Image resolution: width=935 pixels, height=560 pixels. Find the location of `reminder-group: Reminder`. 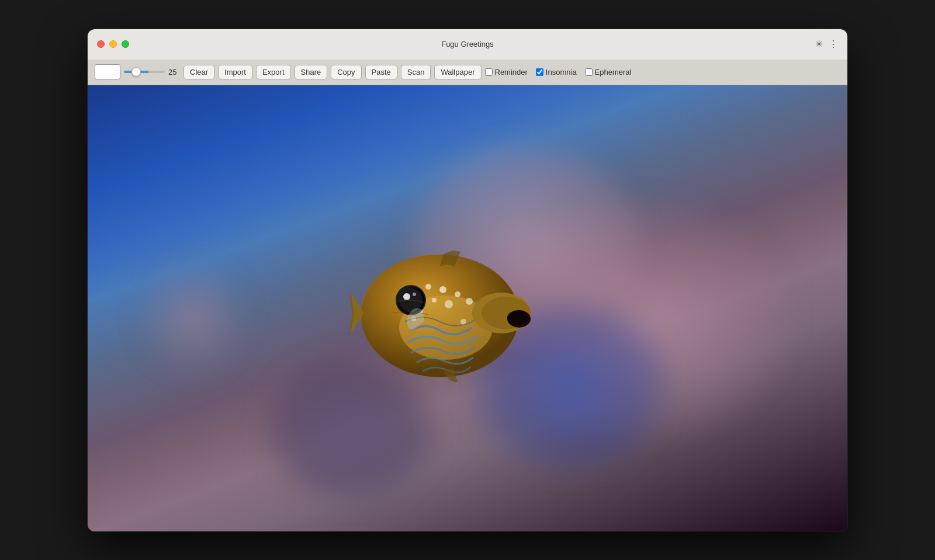

reminder-group: Reminder is located at coordinates (508, 72).